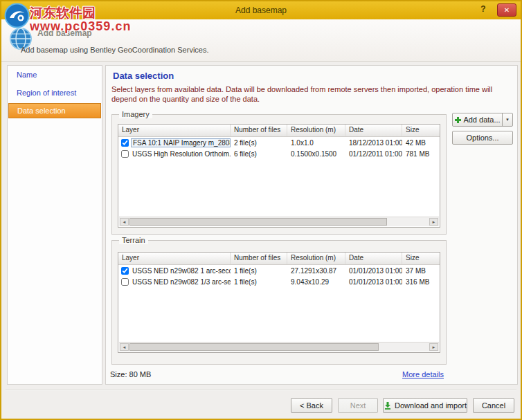 This screenshot has height=420, width=522. What do you see at coordinates (261, 11) in the screenshot?
I see `titlebar: Add basemap` at bounding box center [261, 11].